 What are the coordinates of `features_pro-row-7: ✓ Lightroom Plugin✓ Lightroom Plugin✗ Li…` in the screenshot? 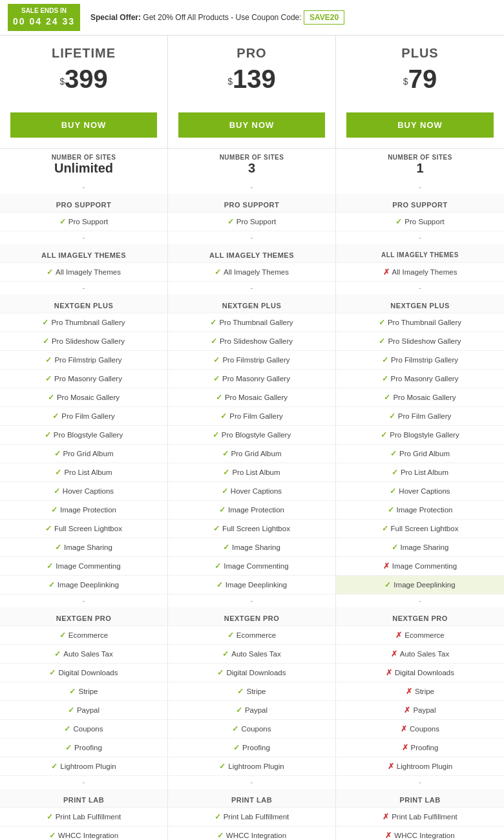 It's located at (252, 766).